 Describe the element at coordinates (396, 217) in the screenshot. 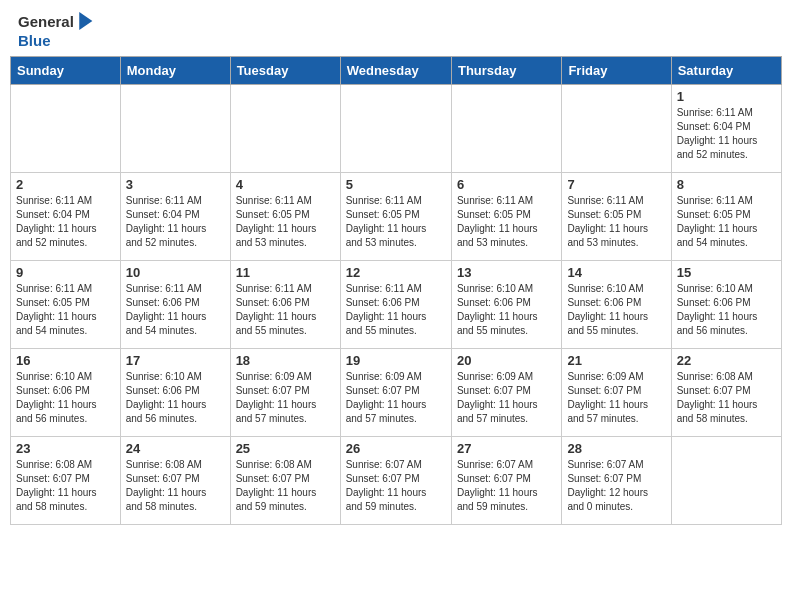

I see `calendar-week-row: 2Sunrise: 6:11 AM Sunset: 6:04 PM Daylig…` at that location.